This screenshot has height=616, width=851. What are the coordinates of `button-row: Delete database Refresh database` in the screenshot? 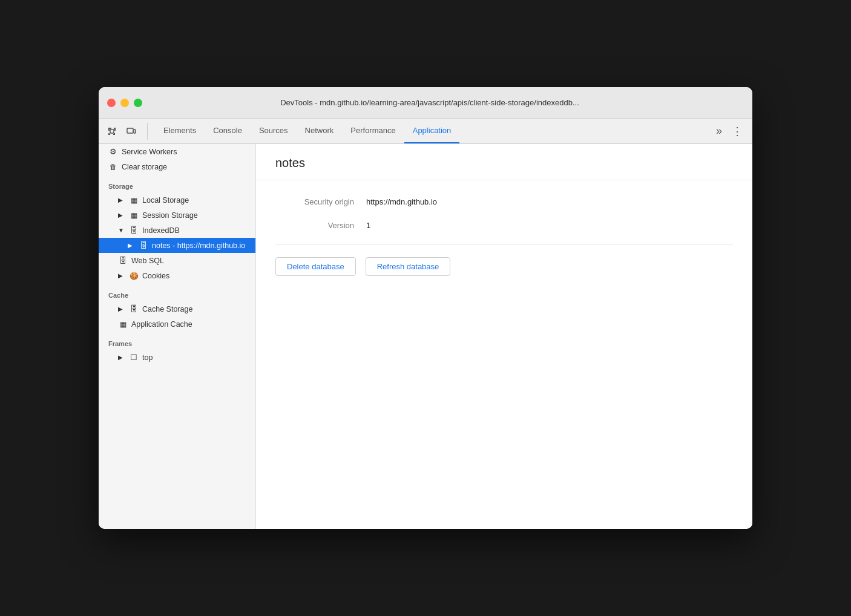 It's located at (504, 266).